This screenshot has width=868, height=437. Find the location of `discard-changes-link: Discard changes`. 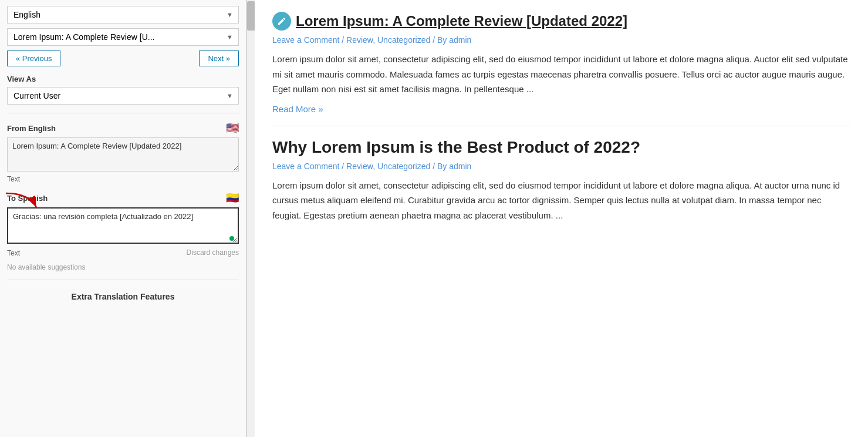

discard-changes-link: Discard changes is located at coordinates (212, 253).